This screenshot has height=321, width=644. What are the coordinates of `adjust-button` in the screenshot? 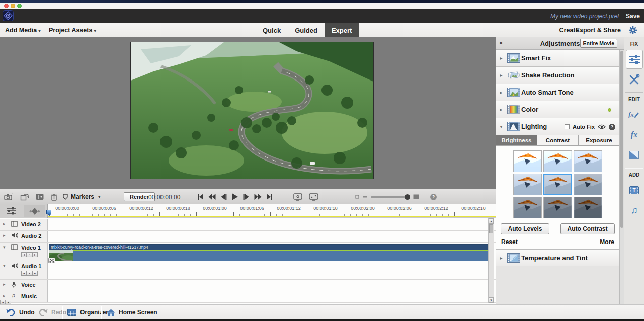 It's located at (634, 59).